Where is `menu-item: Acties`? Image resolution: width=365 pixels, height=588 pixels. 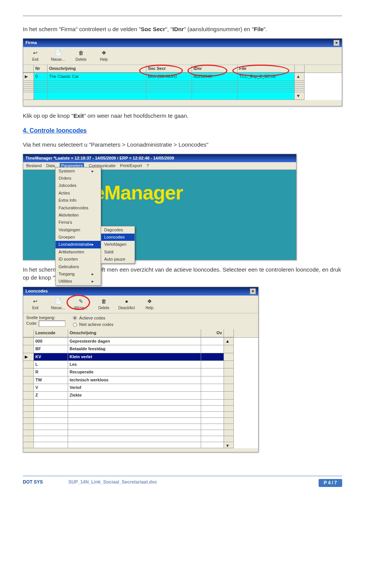 menu-item: Acties is located at coordinates (78, 193).